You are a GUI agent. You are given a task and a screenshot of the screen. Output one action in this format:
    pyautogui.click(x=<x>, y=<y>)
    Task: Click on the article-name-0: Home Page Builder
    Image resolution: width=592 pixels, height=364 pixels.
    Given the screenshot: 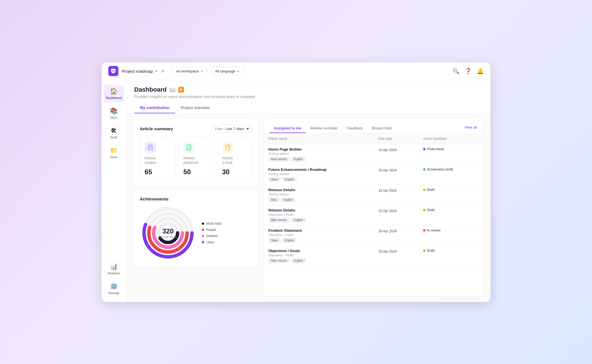 What is the action you would take?
    pyautogui.click(x=319, y=149)
    